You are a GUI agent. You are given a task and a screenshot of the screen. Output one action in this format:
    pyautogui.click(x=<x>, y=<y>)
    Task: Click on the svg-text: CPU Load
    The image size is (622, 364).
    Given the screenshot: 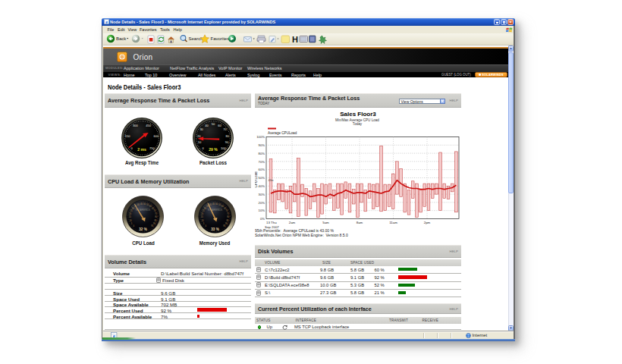 What is the action you would take?
    pyautogui.click(x=256, y=180)
    